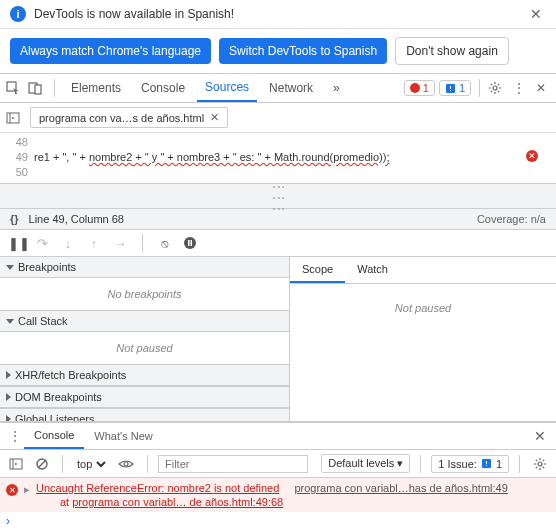  I want to click on deactivate-breakpoints-icon: ⍉, so click(165, 244).